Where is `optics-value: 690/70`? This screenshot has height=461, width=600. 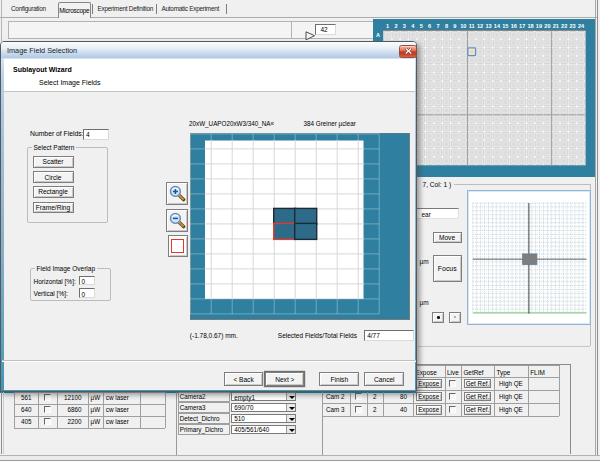 optics-value: 690/70 is located at coordinates (244, 408).